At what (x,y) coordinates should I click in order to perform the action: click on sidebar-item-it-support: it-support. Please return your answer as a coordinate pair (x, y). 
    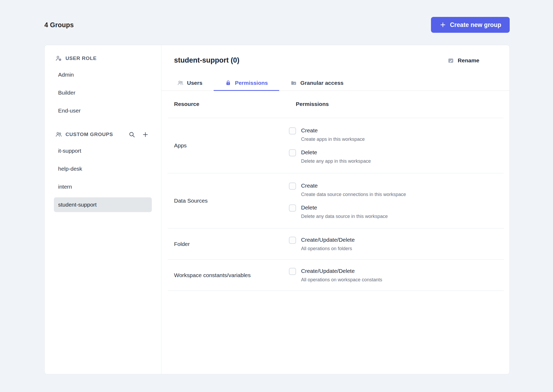
    Looking at the image, I should click on (103, 151).